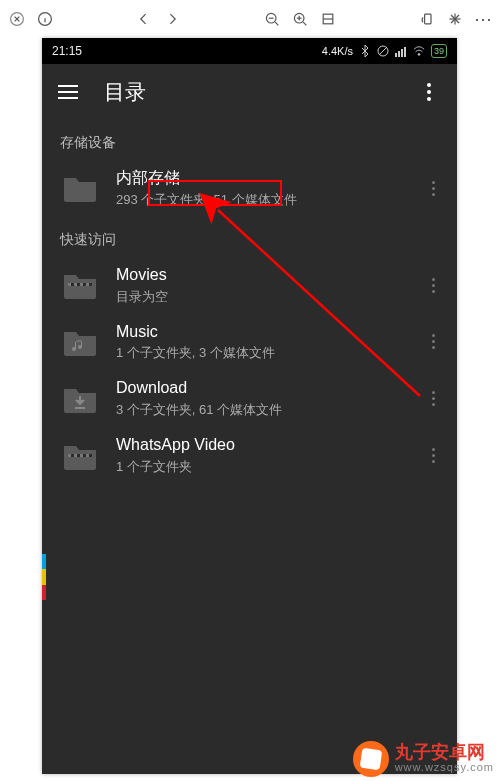  What do you see at coordinates (424, 759) in the screenshot?
I see `watermark: 丸子安卓网 www.wzsqsy.com` at bounding box center [424, 759].